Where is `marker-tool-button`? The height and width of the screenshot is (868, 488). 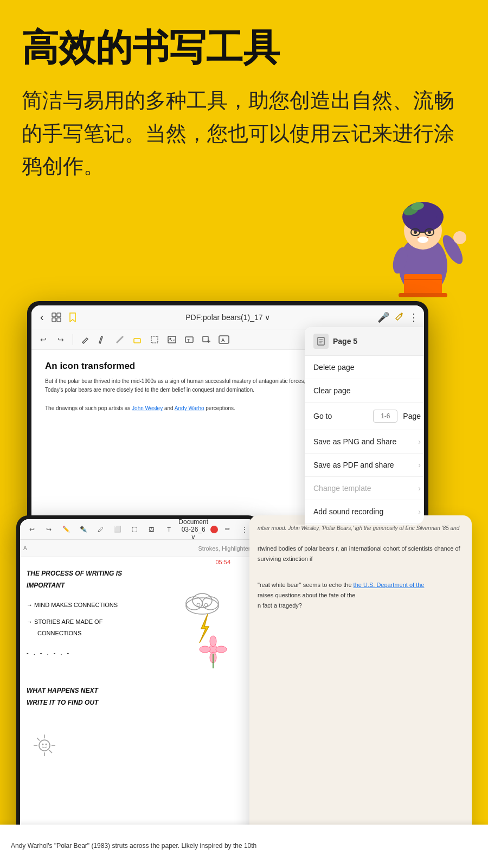
marker-tool-button is located at coordinates (120, 340).